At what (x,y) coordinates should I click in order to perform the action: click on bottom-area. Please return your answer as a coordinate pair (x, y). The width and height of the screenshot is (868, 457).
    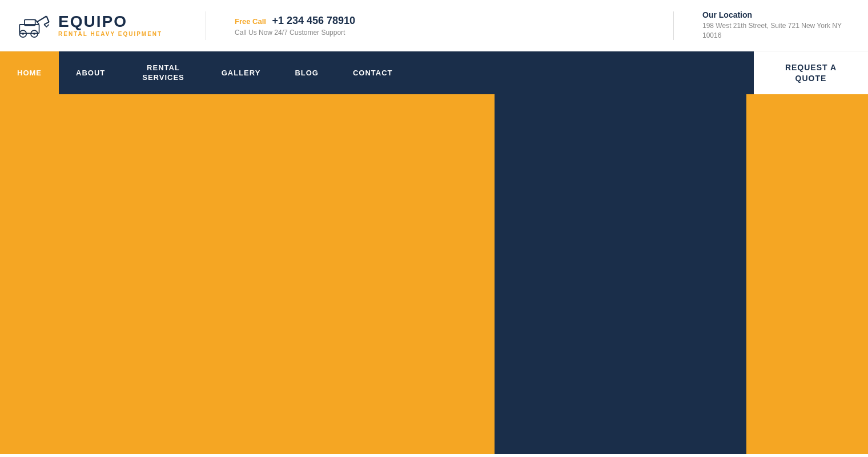
    Looking at the image, I should click on (434, 456).